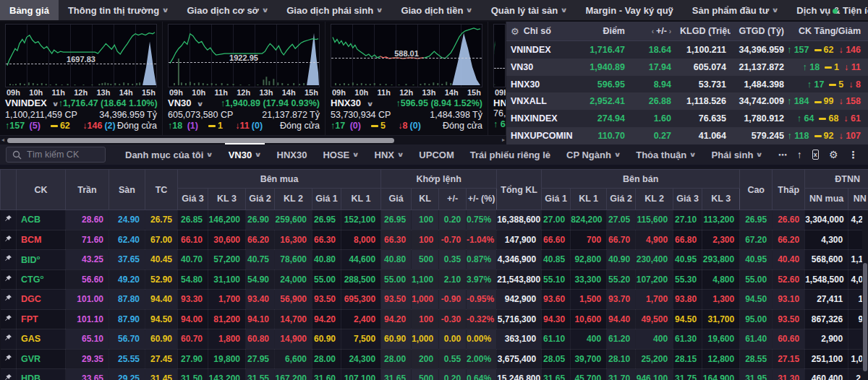 The image size is (868, 380). Describe the element at coordinates (629, 10) in the screenshot. I see `nav-item-margin-vay-ky-quy: Margin - Vay ký quỹ` at that location.